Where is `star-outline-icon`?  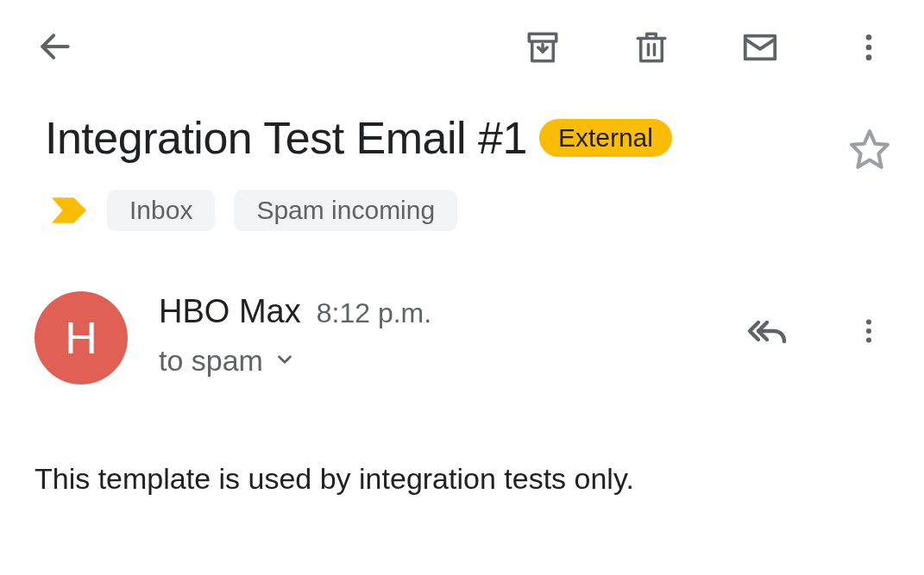
star-outline-icon is located at coordinates (870, 149).